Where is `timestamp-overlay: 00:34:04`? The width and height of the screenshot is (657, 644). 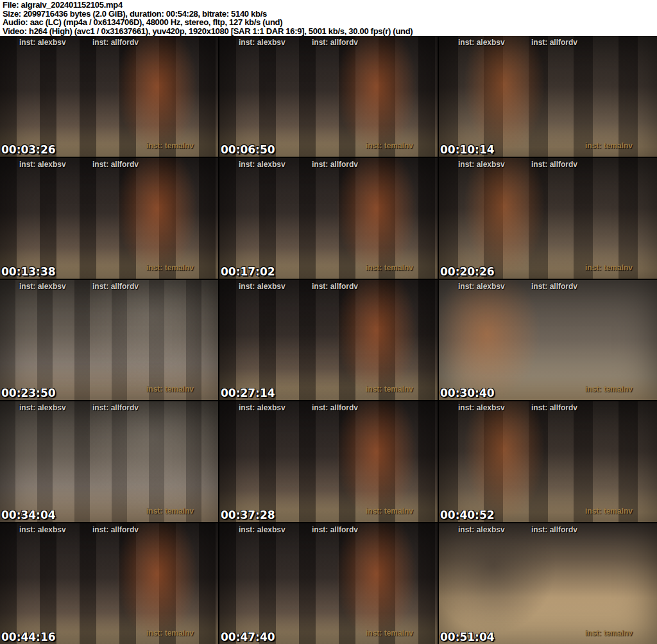 timestamp-overlay: 00:34:04 is located at coordinates (28, 515).